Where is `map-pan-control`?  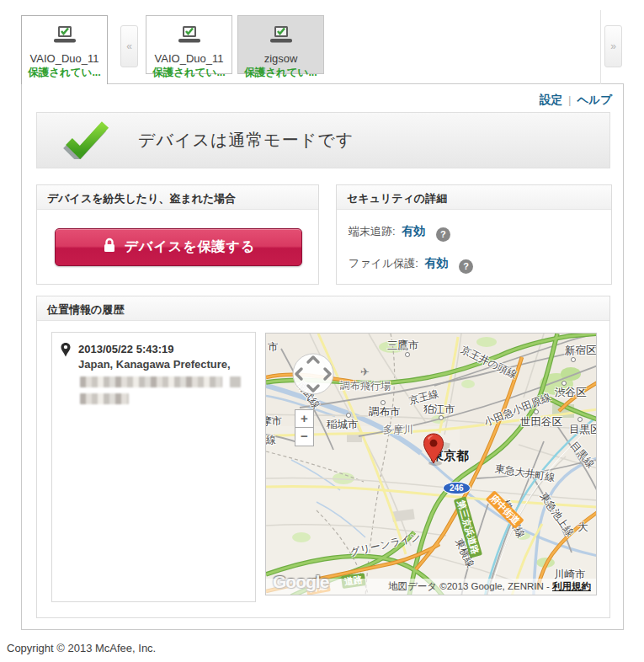 map-pan-control is located at coordinates (313, 376).